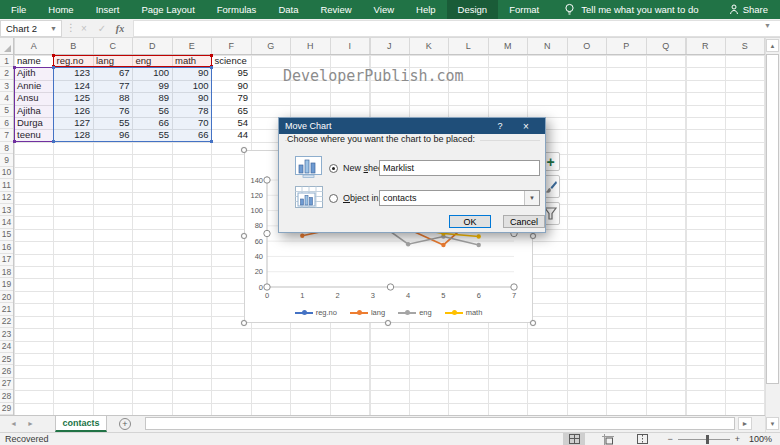 The height and width of the screenshot is (445, 780). I want to click on ribbon-tab-page-layout: Page Layout, so click(168, 10).